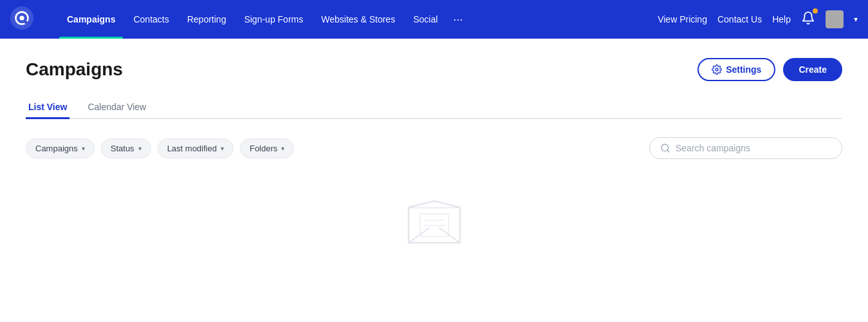  What do you see at coordinates (744, 70) in the screenshot?
I see `settings-label: Settings` at bounding box center [744, 70].